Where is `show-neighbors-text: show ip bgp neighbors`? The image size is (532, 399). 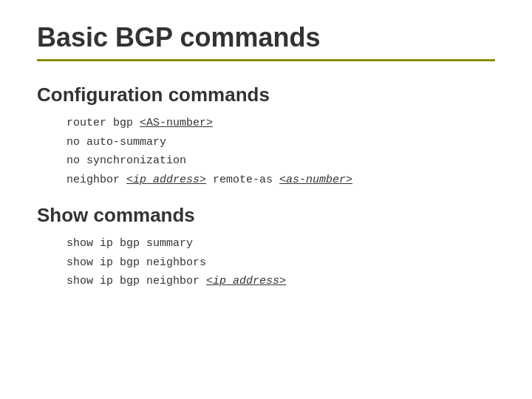 show-neighbors-text: show ip bgp neighbors is located at coordinates (136, 263).